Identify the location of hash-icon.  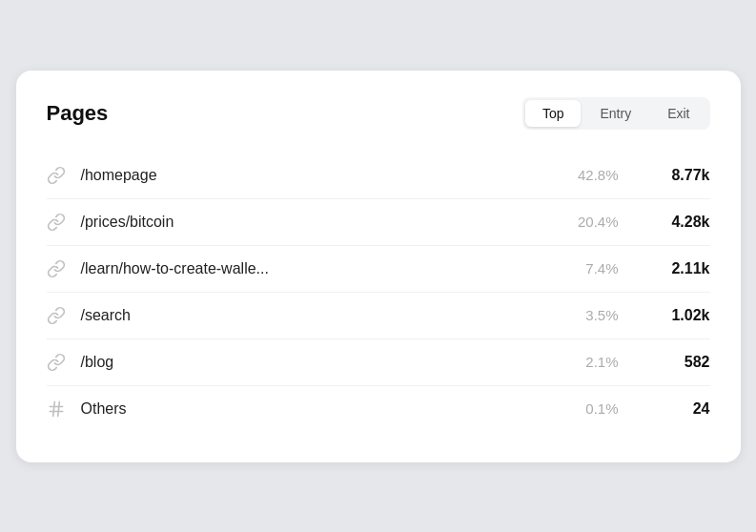
(56, 409).